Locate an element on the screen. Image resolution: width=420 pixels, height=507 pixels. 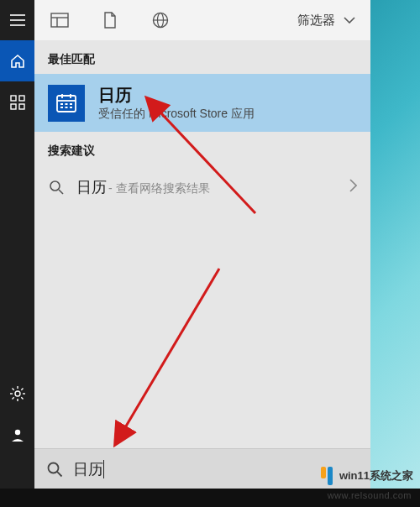
suggestion-hint: - 查看网络搜索结果 is located at coordinates (160, 189).